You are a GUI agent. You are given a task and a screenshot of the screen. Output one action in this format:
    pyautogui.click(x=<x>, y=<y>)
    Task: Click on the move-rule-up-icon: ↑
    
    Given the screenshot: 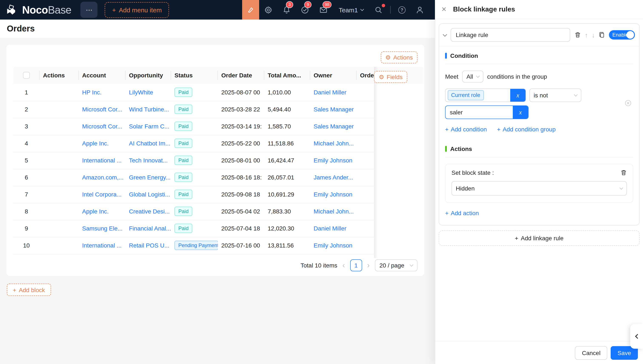 What is the action you would take?
    pyautogui.click(x=586, y=35)
    